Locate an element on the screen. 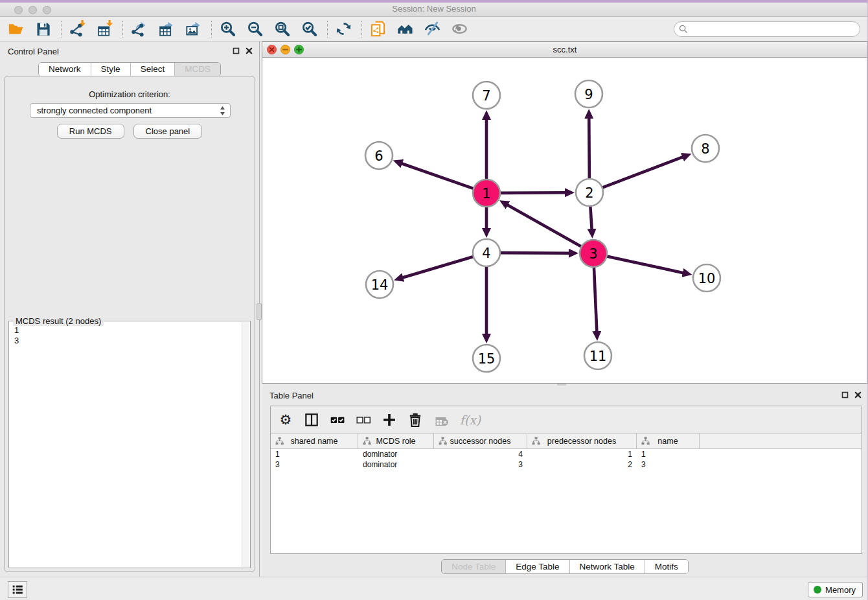 The image size is (868, 600). graph-node-label-7: 7 is located at coordinates (486, 96).